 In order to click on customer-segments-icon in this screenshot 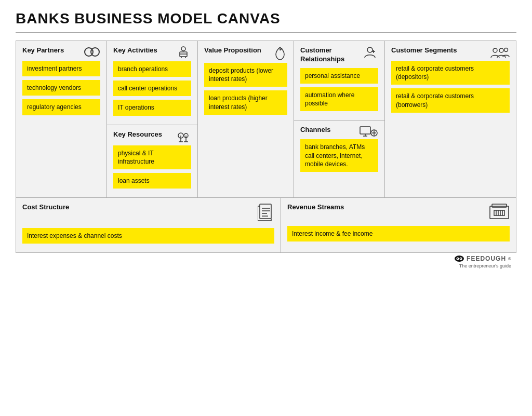, I will do `click(500, 53)`.